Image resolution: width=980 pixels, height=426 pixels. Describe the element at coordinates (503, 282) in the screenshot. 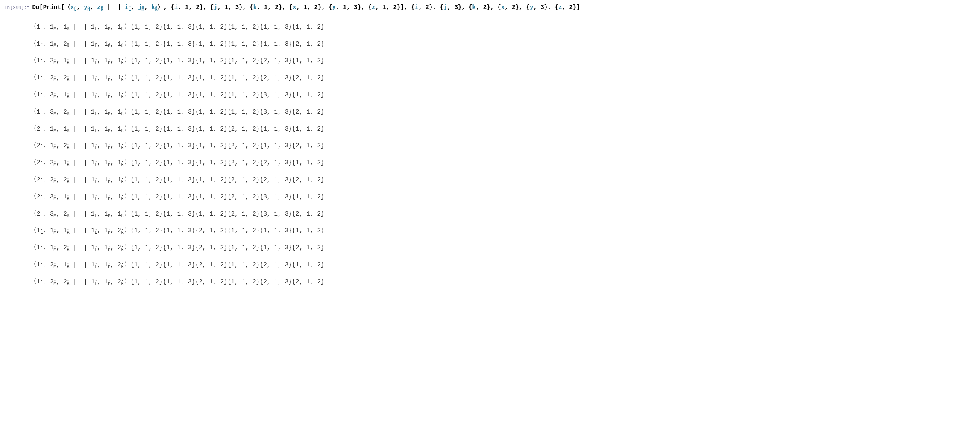

I see `output-row: 〈1L̂, 2M̂, 2R̂ | | 1L̂, 1M̂, 2R̂〉{1, 1, …` at that location.